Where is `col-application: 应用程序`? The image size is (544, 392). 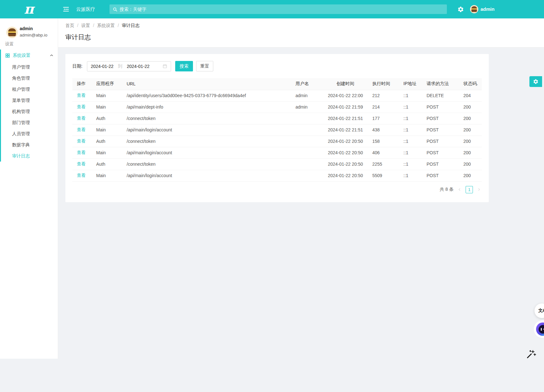
col-application: 应用程序 is located at coordinates (107, 84).